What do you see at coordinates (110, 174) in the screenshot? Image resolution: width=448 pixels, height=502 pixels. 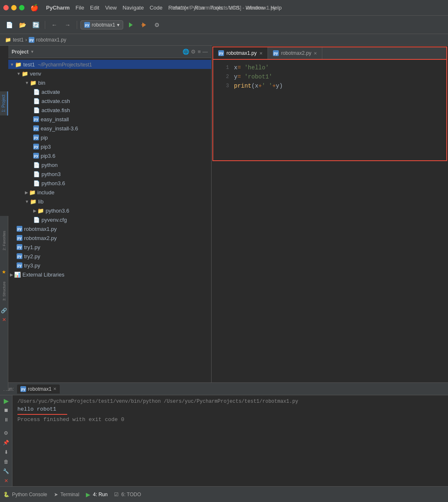 I see `tree-python3: 📄 python3` at bounding box center [110, 174].